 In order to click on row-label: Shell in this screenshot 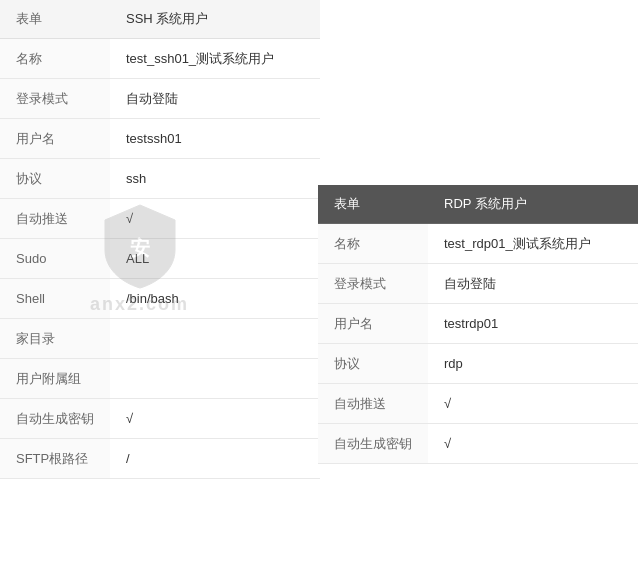, I will do `click(55, 299)`.